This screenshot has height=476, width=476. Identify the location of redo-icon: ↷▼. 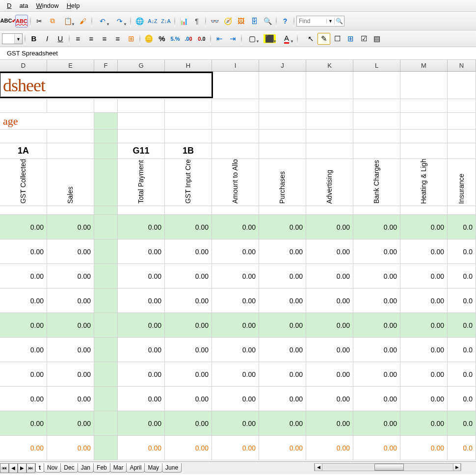
(120, 21).